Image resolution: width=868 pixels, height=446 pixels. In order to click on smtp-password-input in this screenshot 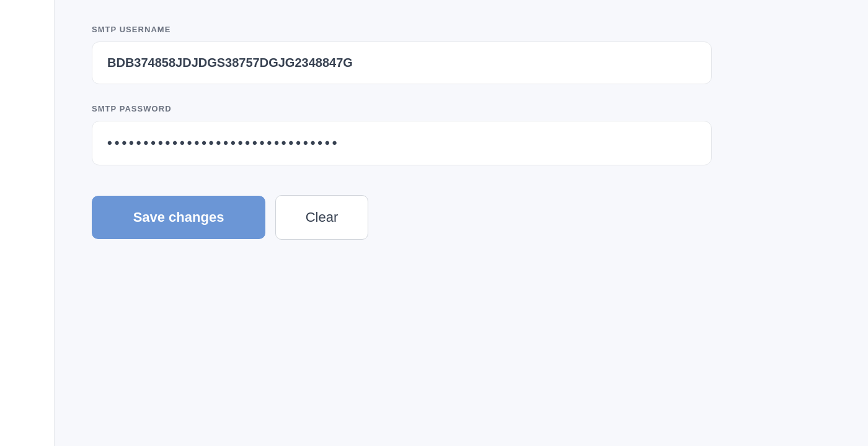, I will do `click(402, 143)`.